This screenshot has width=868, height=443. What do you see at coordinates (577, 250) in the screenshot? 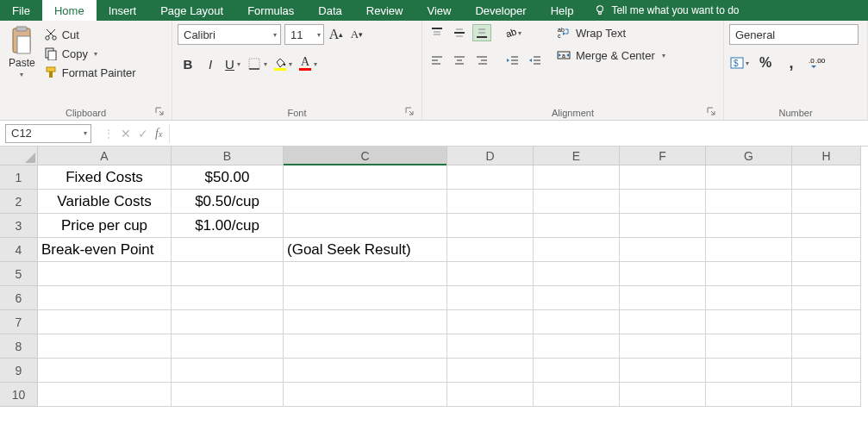
I see `cell-E4` at bounding box center [577, 250].